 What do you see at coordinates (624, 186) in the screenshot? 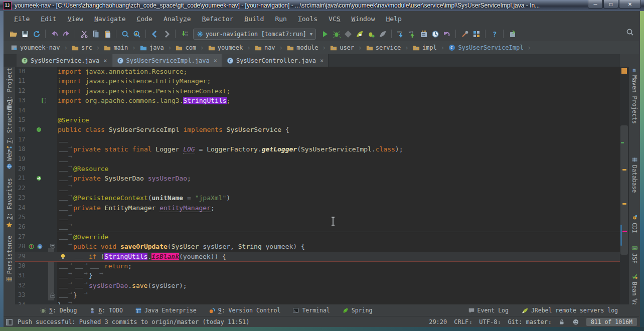
I see `error-stripe` at bounding box center [624, 186].